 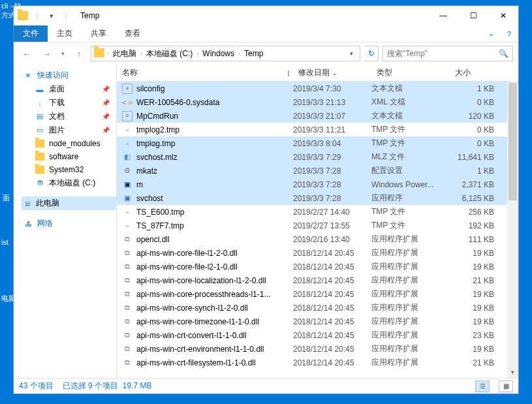 I want to click on breadcrumb-drive: 本地磁盘 (C:), so click(x=170, y=54).